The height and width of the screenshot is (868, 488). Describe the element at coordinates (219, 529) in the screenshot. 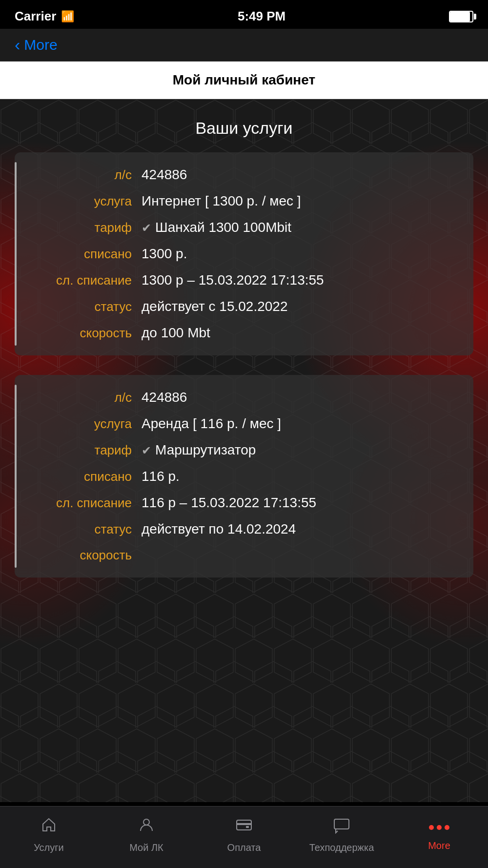

I see `value-status-2: действует по 14.02.2024` at that location.